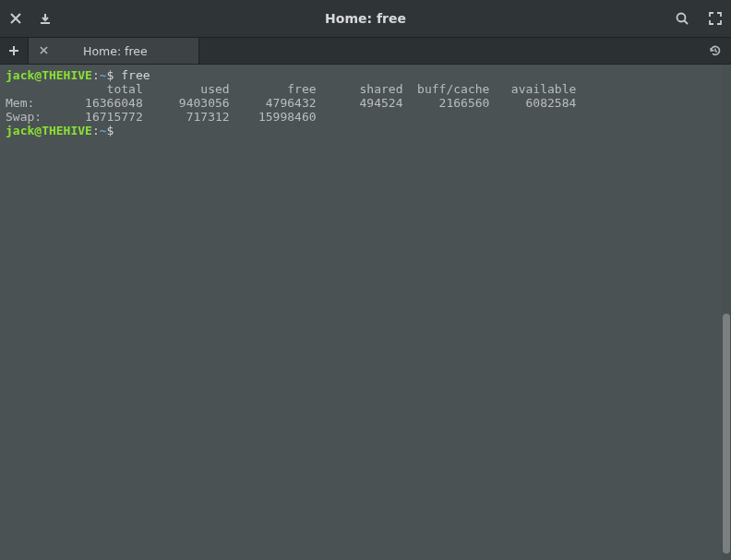 Image resolution: width=731 pixels, height=560 pixels. Describe the element at coordinates (16, 18) in the screenshot. I see `close-window-icon` at that location.